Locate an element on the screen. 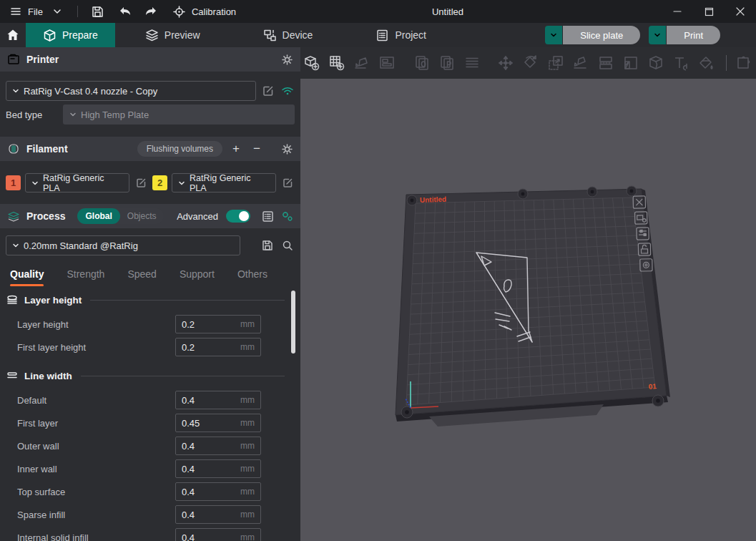 This screenshot has width=756, height=541. tab-prepare: Prepare is located at coordinates (70, 35).